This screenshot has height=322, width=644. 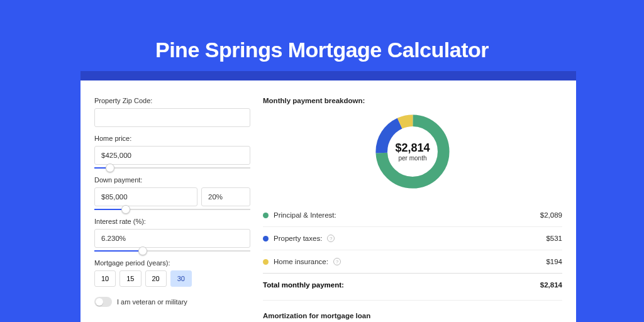 What do you see at coordinates (172, 302) in the screenshot?
I see `veteran-row: I am veteran or military` at bounding box center [172, 302].